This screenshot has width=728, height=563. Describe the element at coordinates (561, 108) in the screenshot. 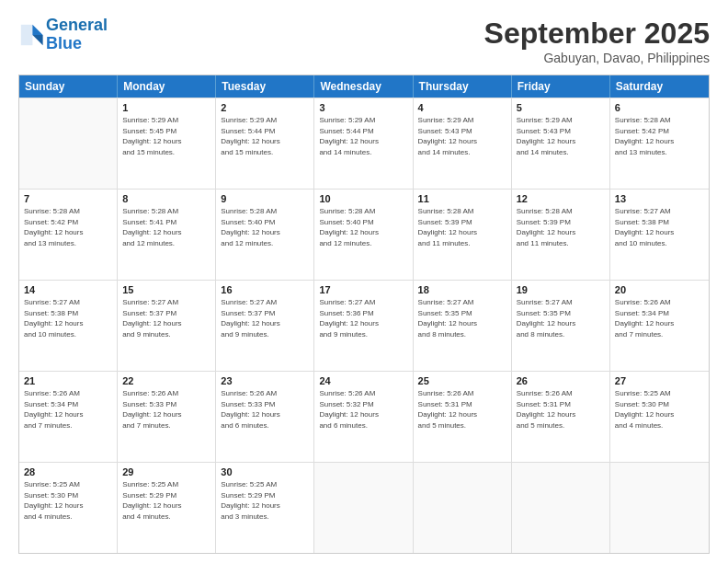

I see `day-number: 5` at that location.